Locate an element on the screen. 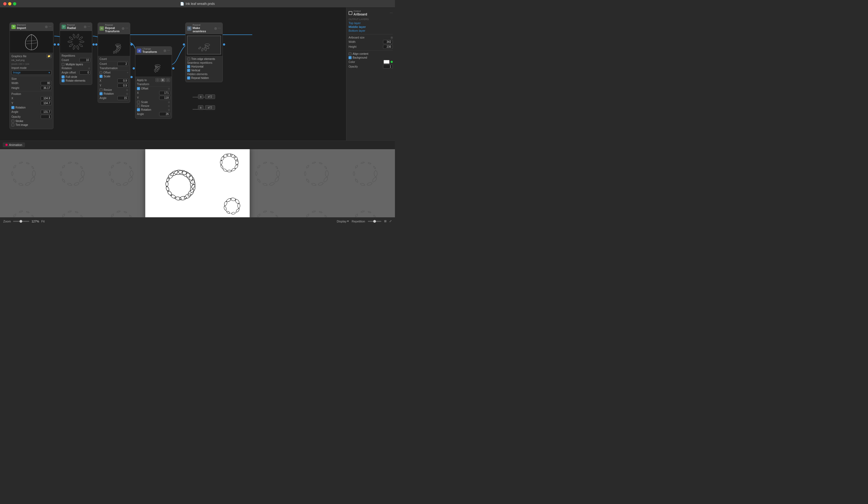  repeat-hidden-checkbox: ✓ is located at coordinates (189, 78).